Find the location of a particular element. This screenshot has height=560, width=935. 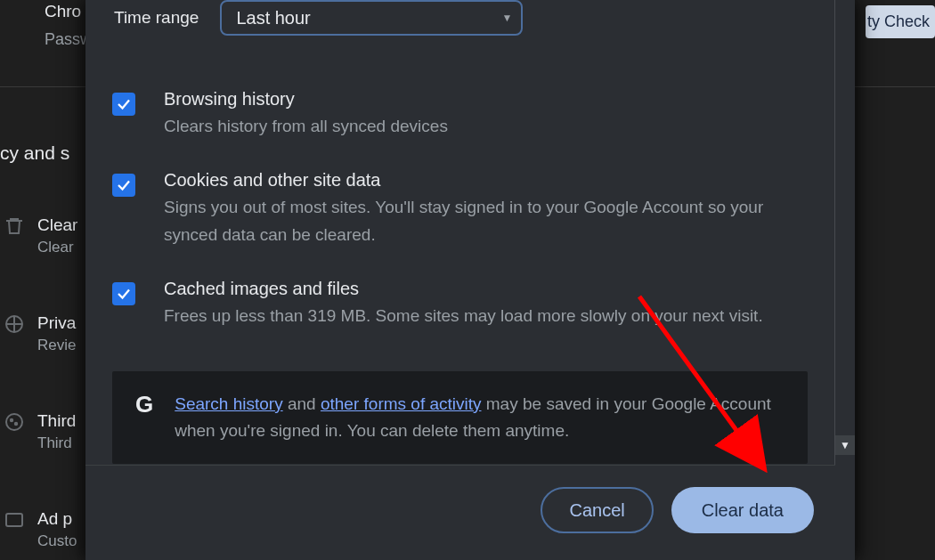

bg-chrome-title: Chro is located at coordinates (62, 12).